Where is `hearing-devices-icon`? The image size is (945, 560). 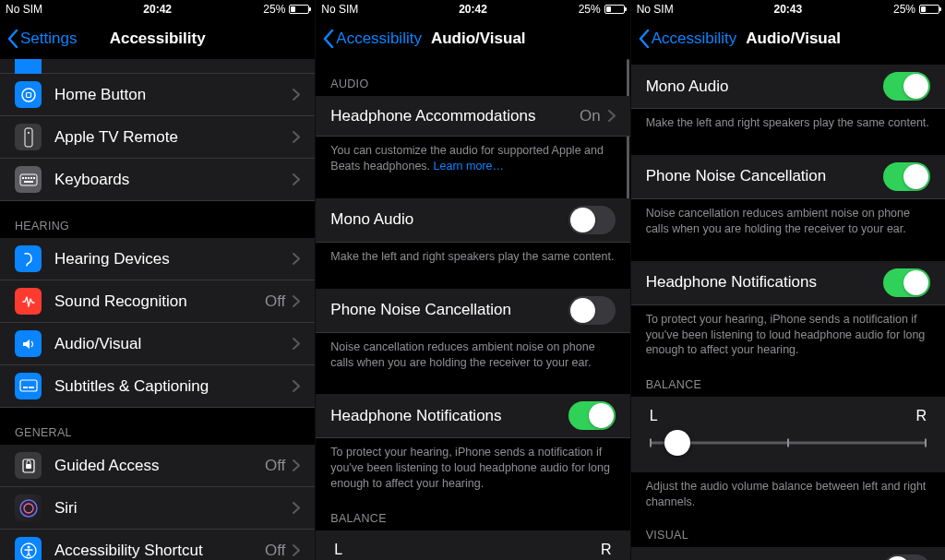 hearing-devices-icon is located at coordinates (28, 258).